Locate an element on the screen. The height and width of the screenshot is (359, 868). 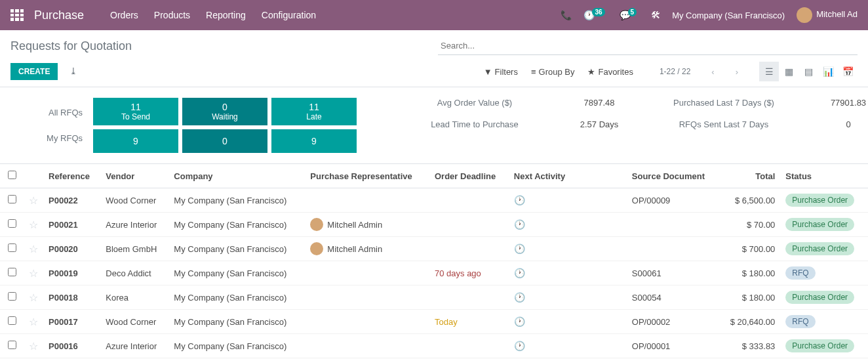
label-my-rfqs: My RFQs is located at coordinates (47, 138).